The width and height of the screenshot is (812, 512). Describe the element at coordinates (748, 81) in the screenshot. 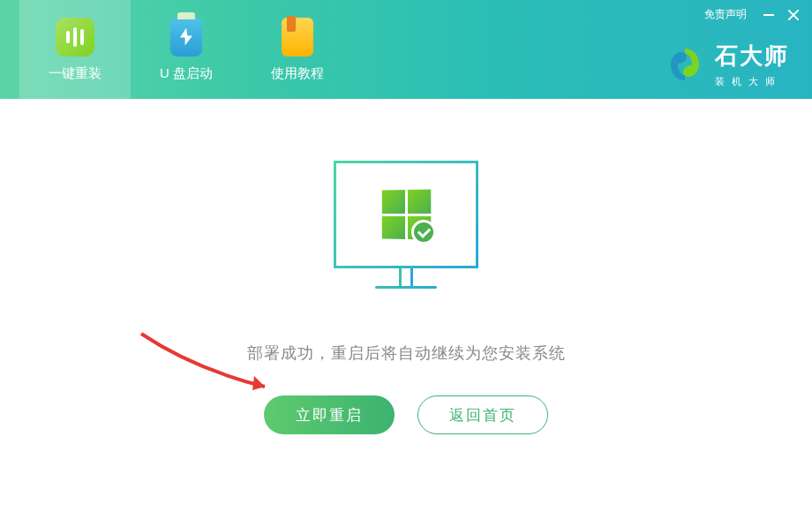

I see `brand-subtitle: 装机大师` at that location.